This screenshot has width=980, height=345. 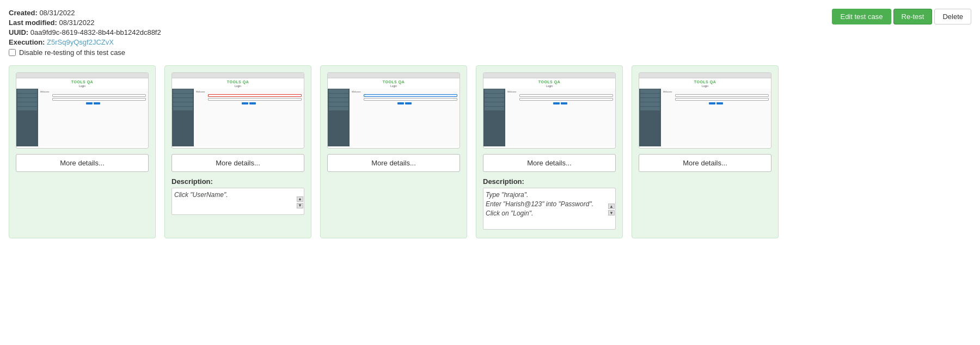 What do you see at coordinates (96, 33) in the screenshot?
I see `uuid-value: 0aa9fd9c-8619-4832-8b44-bb1242dc88f2` at bounding box center [96, 33].